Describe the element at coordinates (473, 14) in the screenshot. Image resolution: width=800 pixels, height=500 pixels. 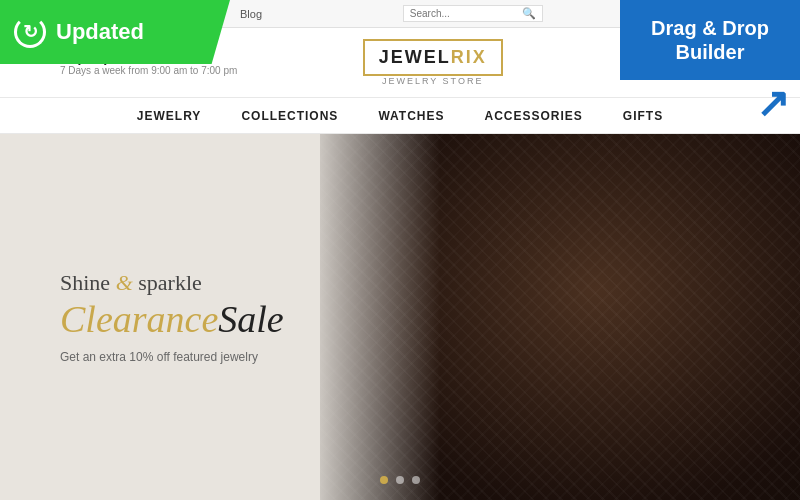
I see `search-bar: 🔍` at that location.